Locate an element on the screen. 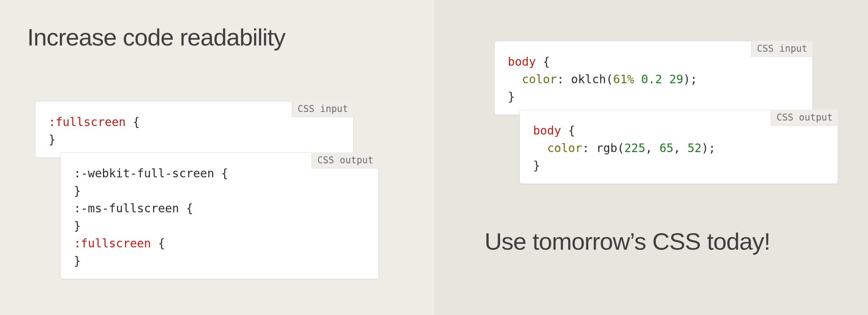 The height and width of the screenshot is (315, 868). future-css-output-box: CSS output body { color: rgb(225, 65, 52… is located at coordinates (679, 147).